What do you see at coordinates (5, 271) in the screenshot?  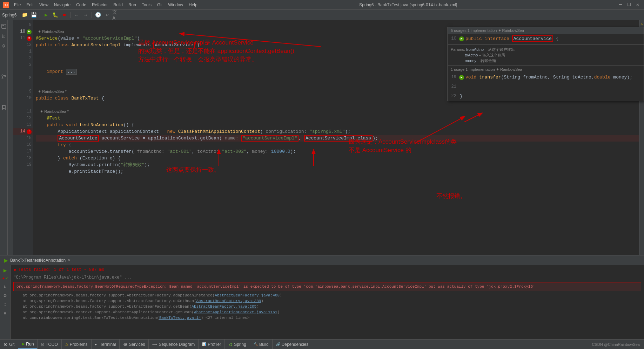 I see `run-play-button: ▶` at bounding box center [5, 271].